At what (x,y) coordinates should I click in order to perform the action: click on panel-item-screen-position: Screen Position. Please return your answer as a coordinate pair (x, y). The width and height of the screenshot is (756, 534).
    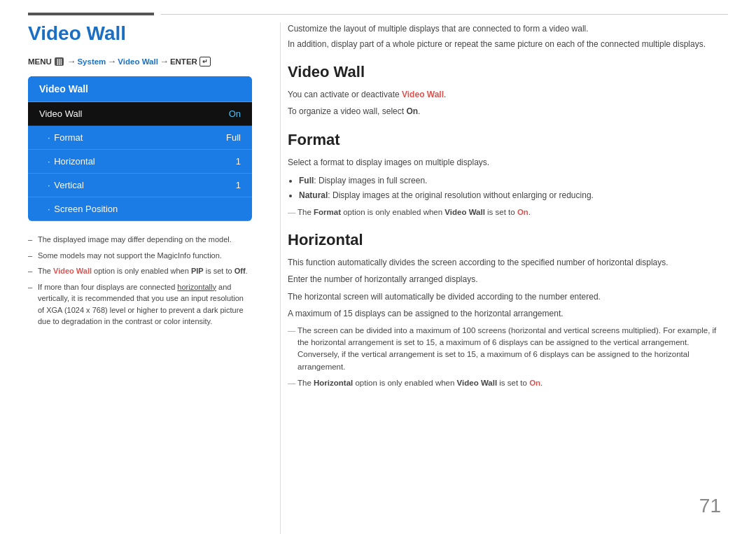
    Looking at the image, I should click on (140, 209).